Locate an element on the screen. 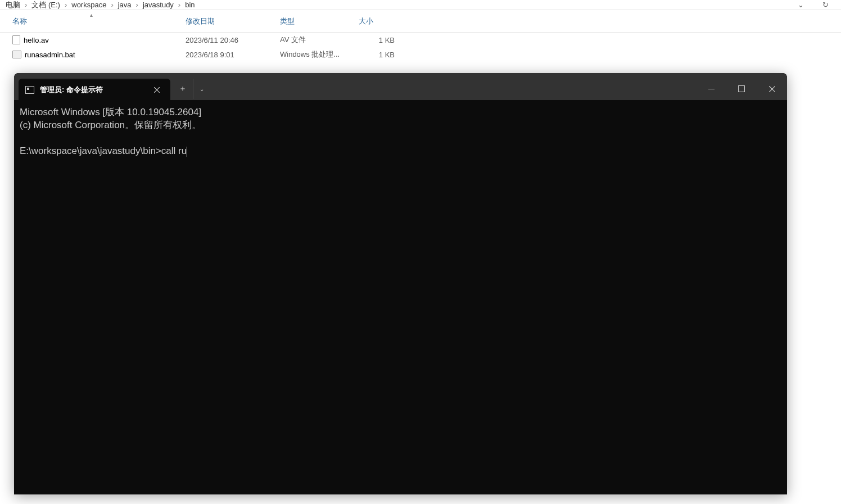 The image size is (841, 504). maximize-button is located at coordinates (741, 89).